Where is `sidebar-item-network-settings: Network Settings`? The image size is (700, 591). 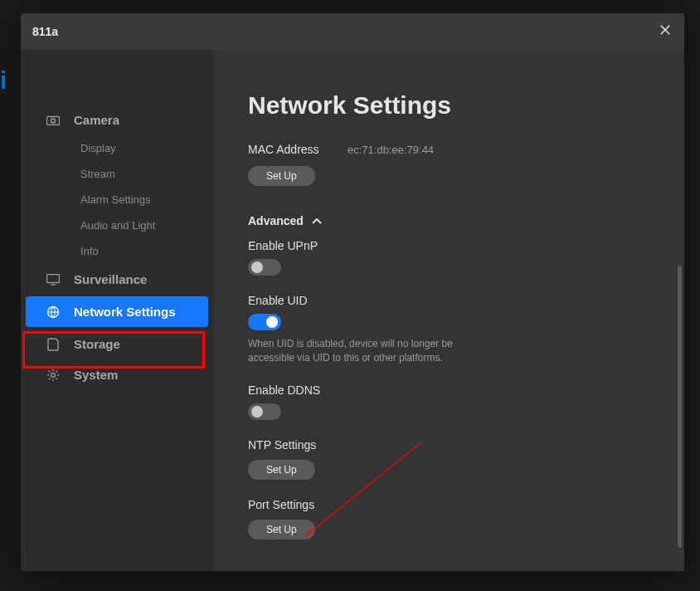 sidebar-item-network-settings: Network Settings is located at coordinates (117, 312).